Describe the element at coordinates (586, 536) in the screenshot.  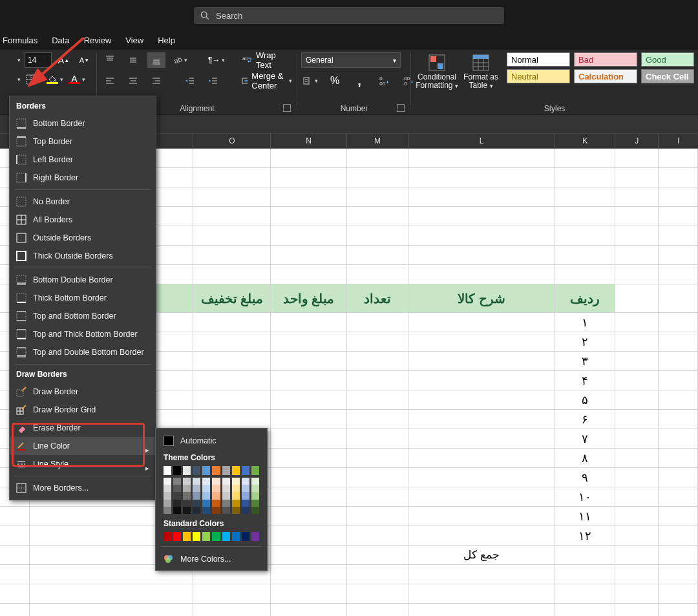
I see `cell: ۱۲` at that location.